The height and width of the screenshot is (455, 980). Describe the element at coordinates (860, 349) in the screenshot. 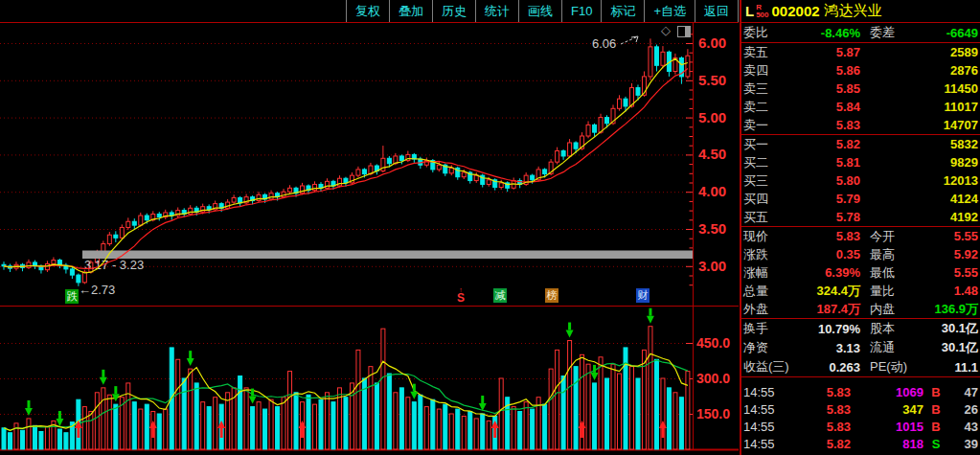

I see `fundamental-stats: 换手10.79%股本30.1亿净资3.13流通30.1亿收益(三)0.263PE…` at that location.